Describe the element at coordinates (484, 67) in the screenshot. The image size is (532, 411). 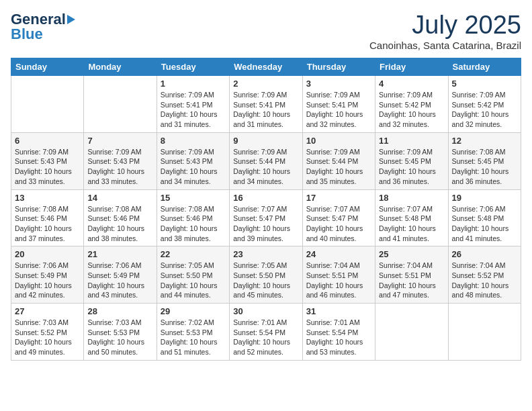
I see `col-saturday: Saturday` at that location.